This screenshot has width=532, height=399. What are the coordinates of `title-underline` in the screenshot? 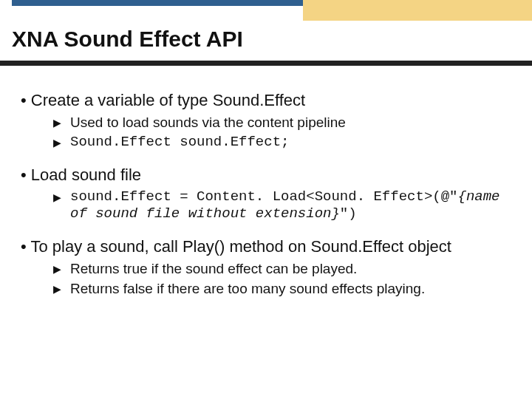 It's located at (266, 64).